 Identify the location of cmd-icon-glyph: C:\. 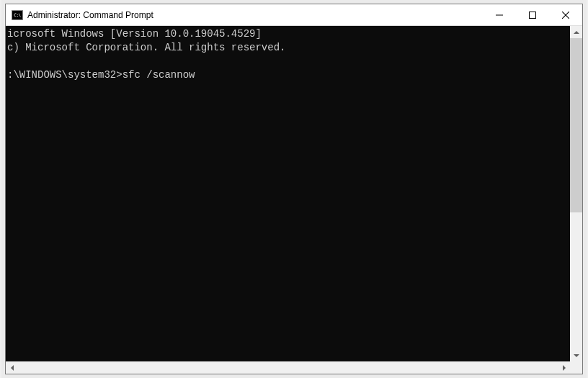
(17, 15).